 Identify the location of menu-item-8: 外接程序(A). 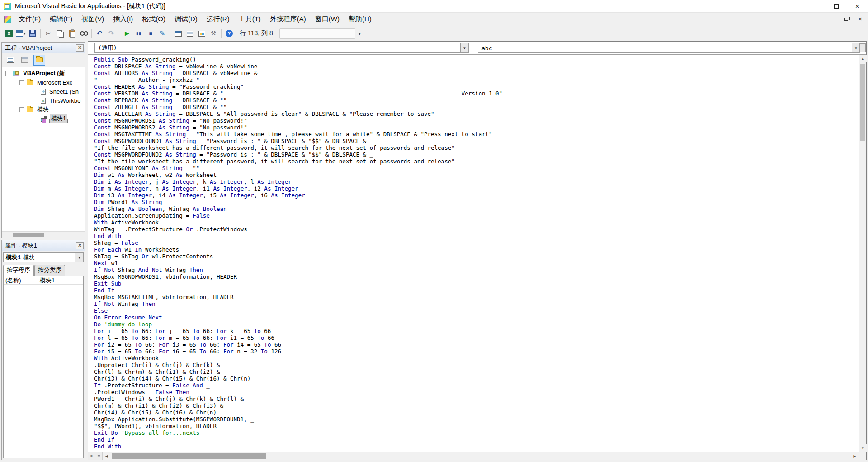
(288, 19).